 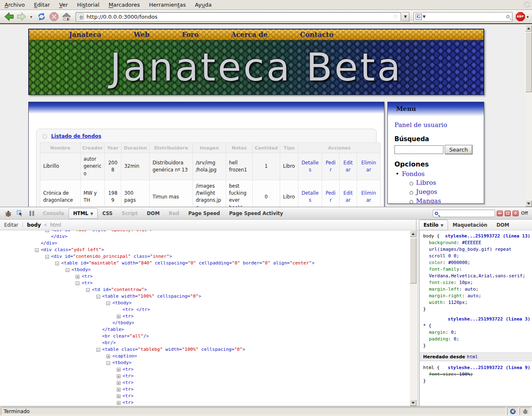 I want to click on tree-node: -<div class="ydsf left">, so click(x=208, y=250).